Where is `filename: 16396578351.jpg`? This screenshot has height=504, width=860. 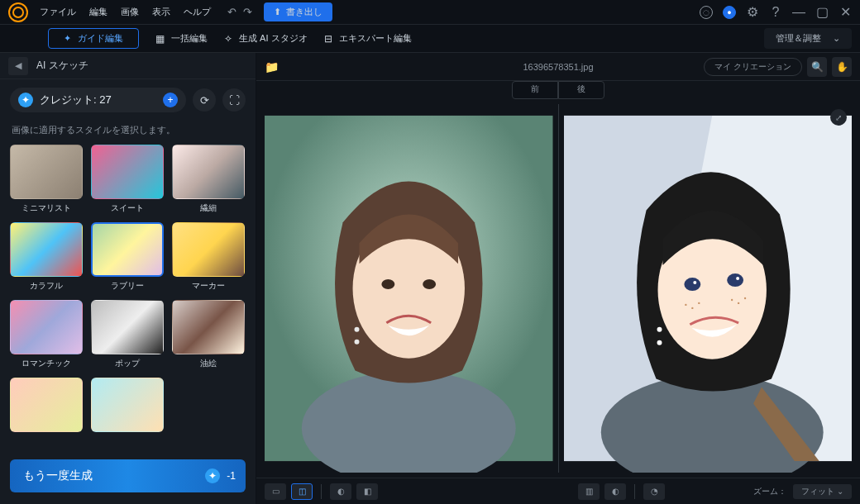 filename: 16396578351.jpg is located at coordinates (557, 67).